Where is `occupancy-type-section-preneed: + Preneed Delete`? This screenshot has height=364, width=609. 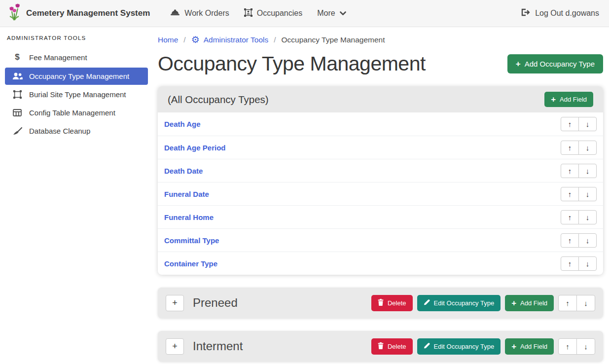 occupancy-type-section-preneed: + Preneed Delete is located at coordinates (381, 303).